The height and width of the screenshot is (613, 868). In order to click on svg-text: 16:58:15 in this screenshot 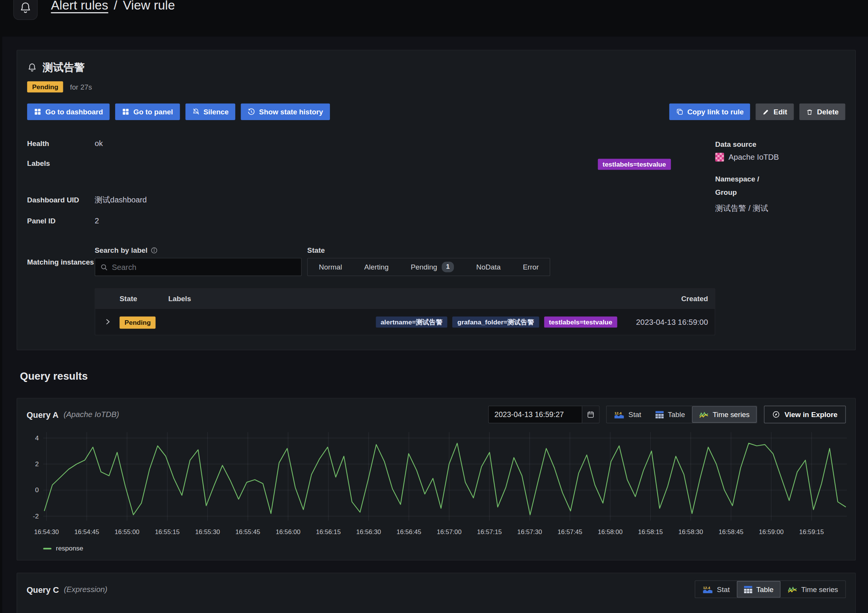, I will do `click(651, 532)`.